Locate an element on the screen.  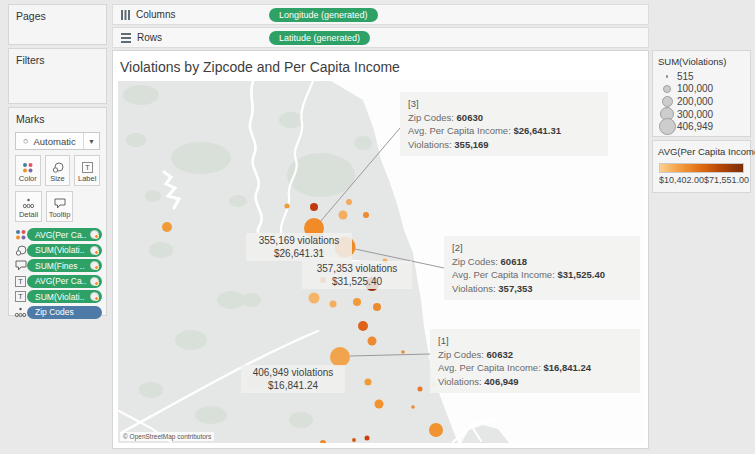
rows-icon is located at coordinates (126, 38).